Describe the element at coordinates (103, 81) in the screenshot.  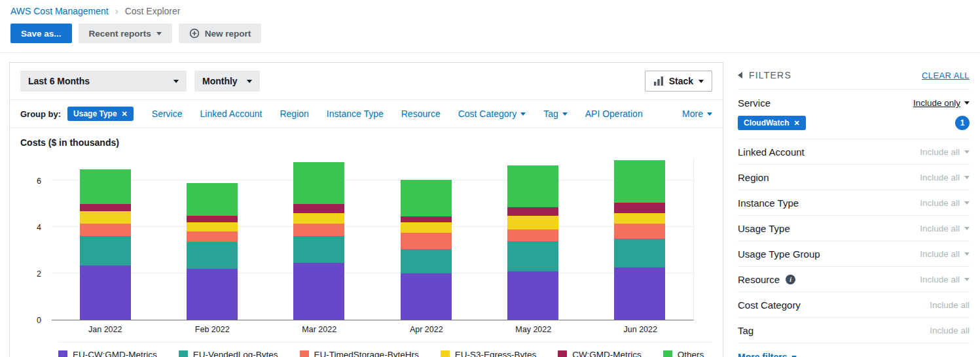
I see `date-range-select: Last 6 Months` at that location.